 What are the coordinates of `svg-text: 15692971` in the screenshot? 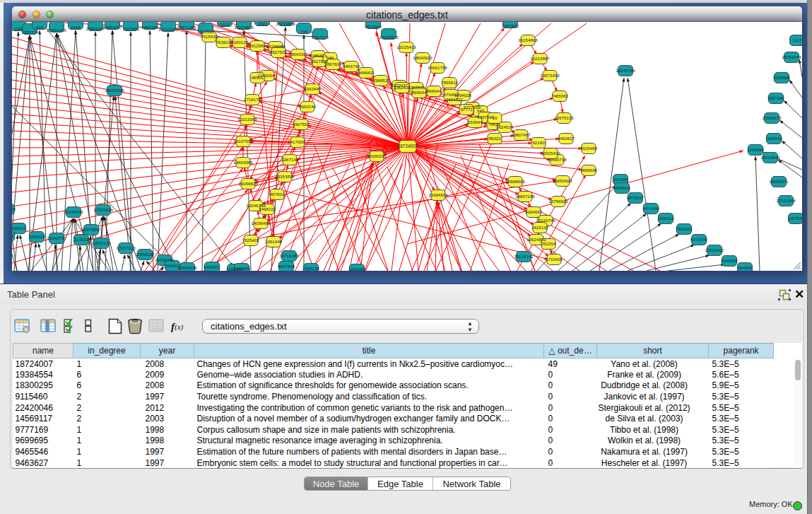 It's located at (779, 181).